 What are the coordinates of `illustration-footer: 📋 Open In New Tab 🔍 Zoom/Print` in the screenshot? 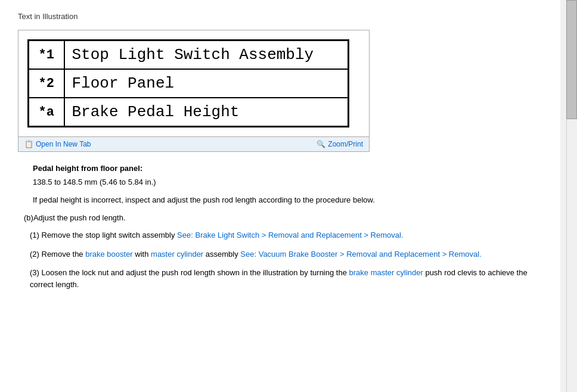 It's located at (194, 144).